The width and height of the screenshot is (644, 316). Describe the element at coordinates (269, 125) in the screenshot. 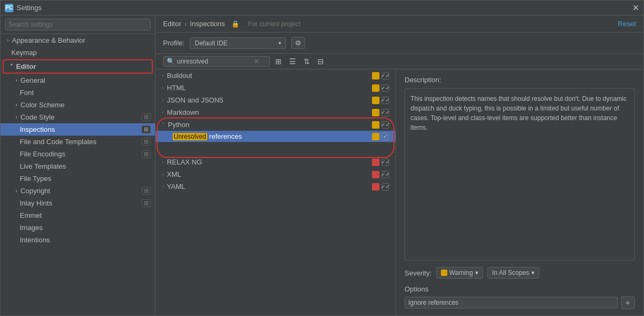

I see `inspection-label: Python` at that location.